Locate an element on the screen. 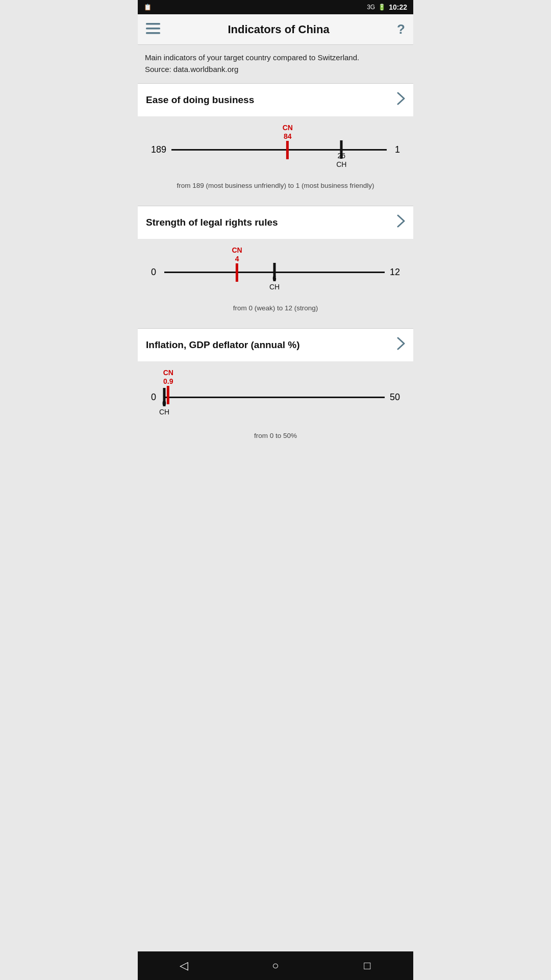 Image resolution: width=551 pixels, height=980 pixels. top-bar: Indicators of China ? is located at coordinates (276, 30).